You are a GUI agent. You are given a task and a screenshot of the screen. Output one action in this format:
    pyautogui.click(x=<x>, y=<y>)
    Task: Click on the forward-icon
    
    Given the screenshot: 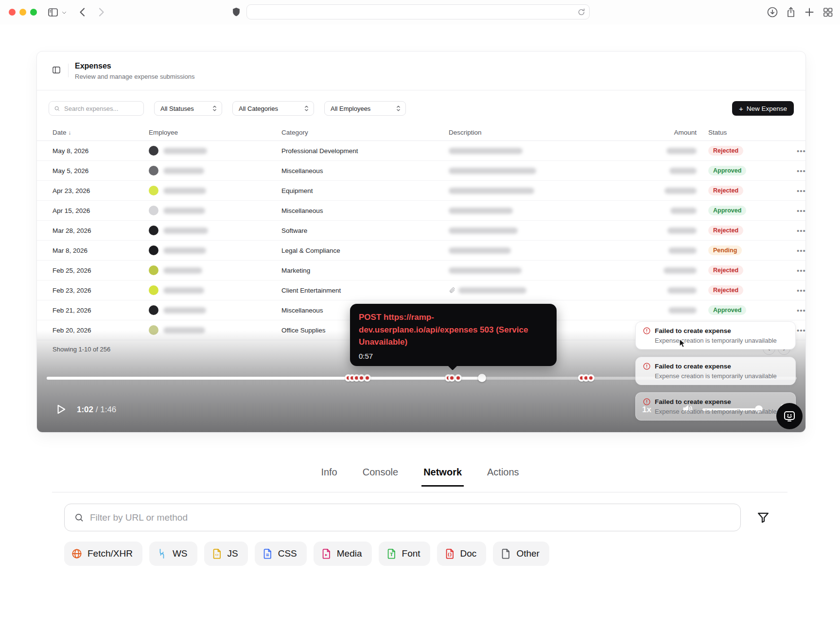 What is the action you would take?
    pyautogui.click(x=101, y=12)
    